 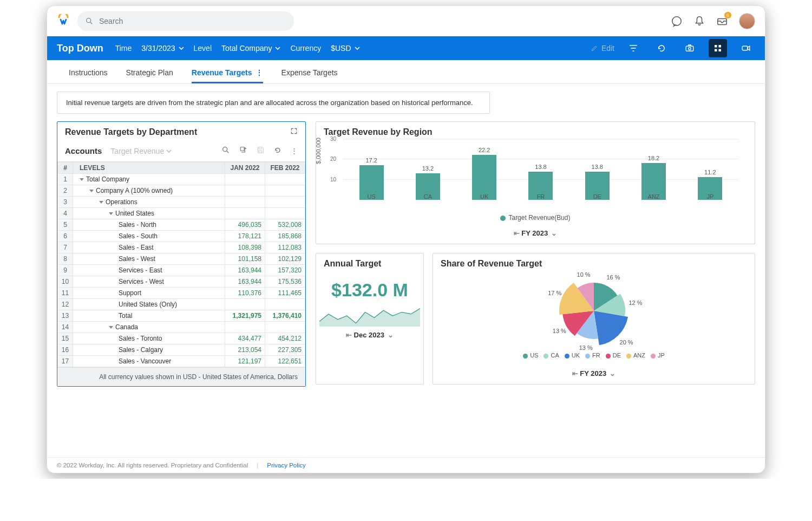 I want to click on time-label: Time, so click(x=123, y=48).